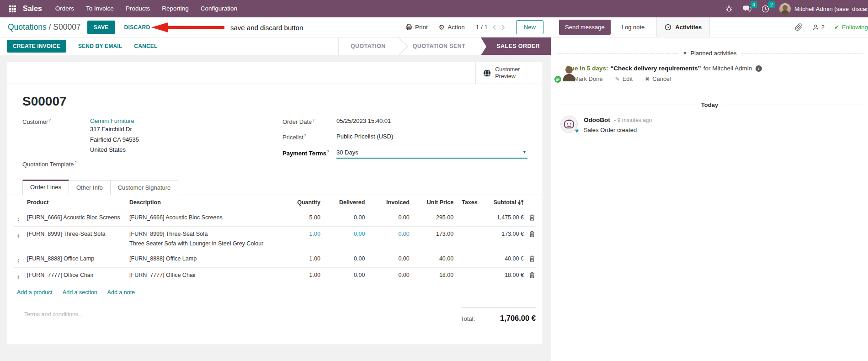  What do you see at coordinates (275, 187) in the screenshot?
I see `notebook-tabs: Order Lines Other Info Customer Signatur…` at bounding box center [275, 187].